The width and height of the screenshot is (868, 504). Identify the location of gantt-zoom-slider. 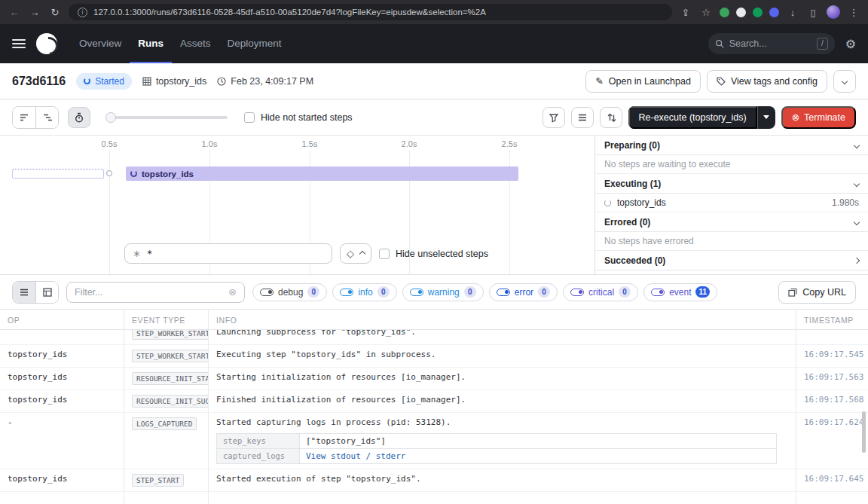
(167, 118).